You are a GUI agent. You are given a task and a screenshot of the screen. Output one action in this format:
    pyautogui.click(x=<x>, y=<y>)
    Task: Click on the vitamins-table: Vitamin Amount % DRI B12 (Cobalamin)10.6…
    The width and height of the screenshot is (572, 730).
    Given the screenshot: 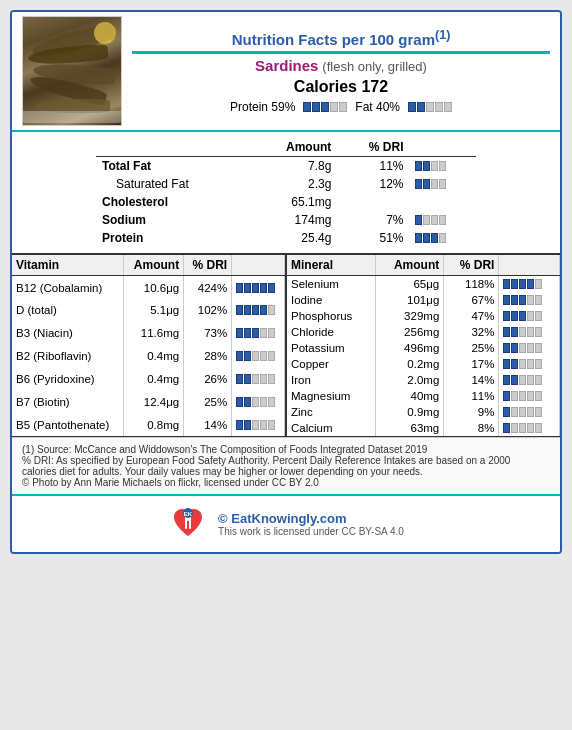 What is the action you would take?
    pyautogui.click(x=148, y=346)
    